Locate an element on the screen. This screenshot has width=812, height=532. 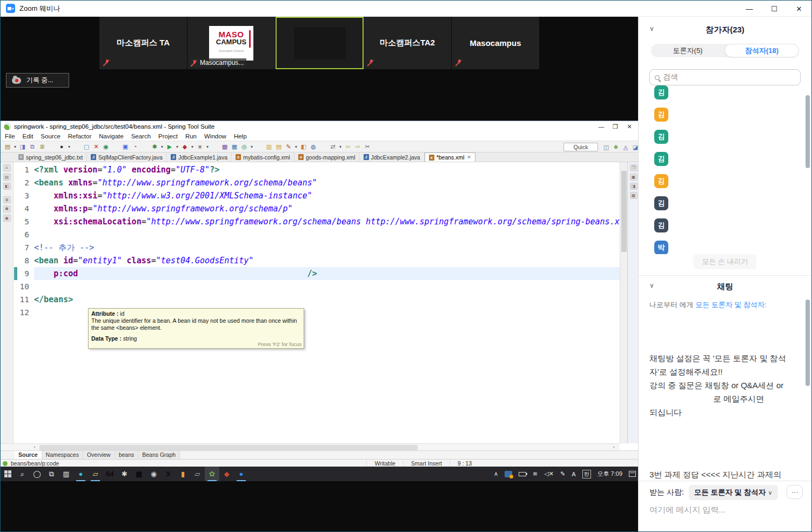
taskbar-icon: ✿ is located at coordinates (212, 474).